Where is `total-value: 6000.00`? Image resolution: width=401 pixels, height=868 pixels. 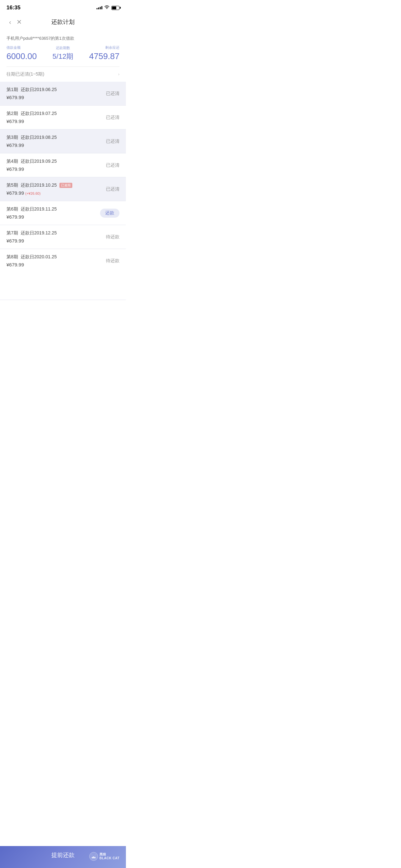
total-value: 6000.00 is located at coordinates (22, 56).